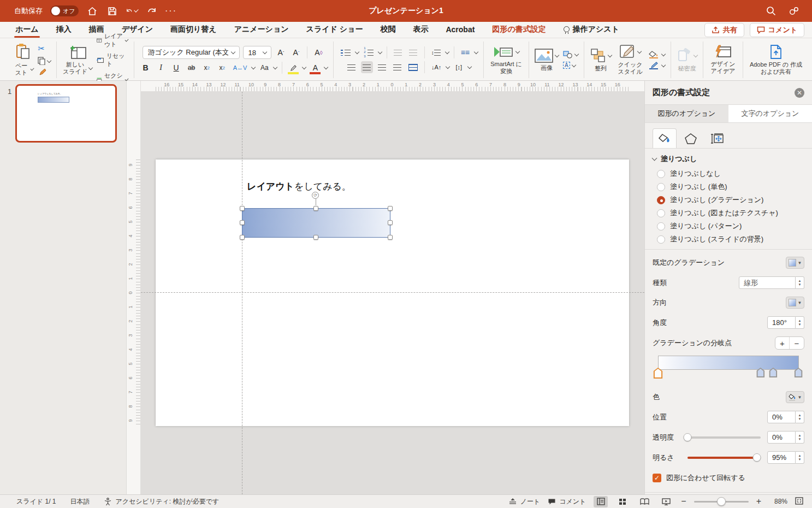 Image resolution: width=812 pixels, height=508 pixels. Describe the element at coordinates (724, 438) in the screenshot. I see `transparency-slider` at that location.